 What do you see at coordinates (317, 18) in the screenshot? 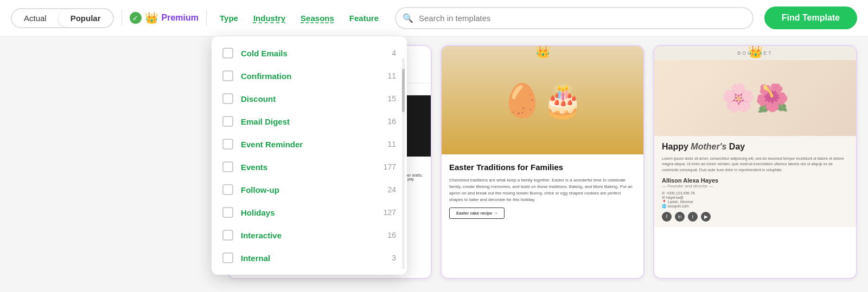
I see `seasons-filter-btn: Seasons` at bounding box center [317, 18].